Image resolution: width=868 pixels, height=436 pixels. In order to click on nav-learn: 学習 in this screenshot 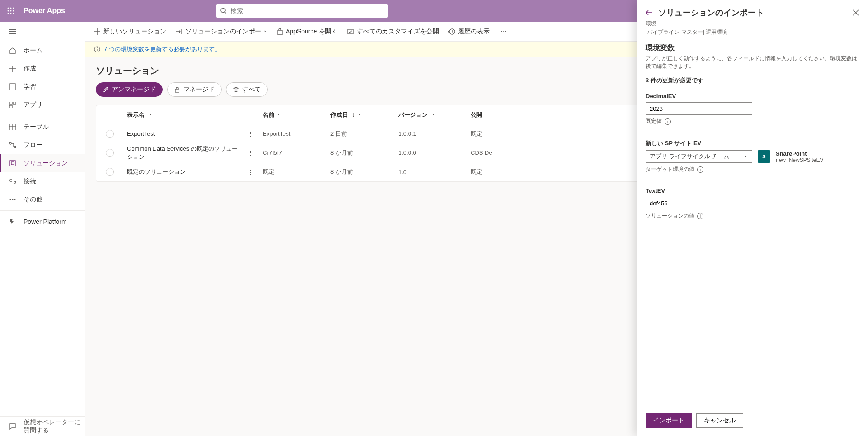, I will do `click(42, 87)`.